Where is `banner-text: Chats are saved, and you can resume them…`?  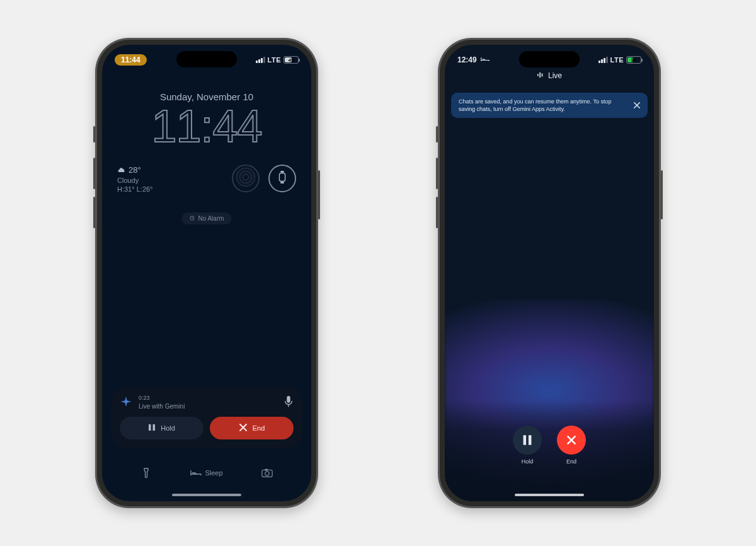
banner-text: Chats are saved, and you can resume them… is located at coordinates (535, 105).